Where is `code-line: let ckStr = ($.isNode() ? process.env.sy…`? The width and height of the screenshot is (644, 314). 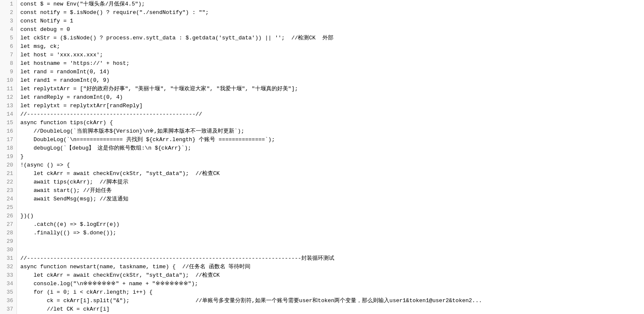
code-line: let ckStr = ($.isNode() ? process.env.sy… is located at coordinates (330, 38).